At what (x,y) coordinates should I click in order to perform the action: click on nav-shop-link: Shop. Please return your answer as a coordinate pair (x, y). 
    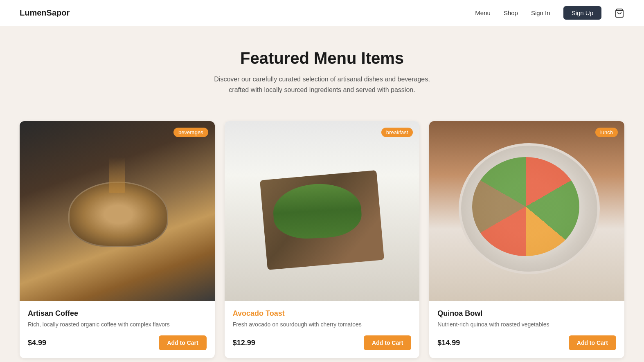
    Looking at the image, I should click on (511, 13).